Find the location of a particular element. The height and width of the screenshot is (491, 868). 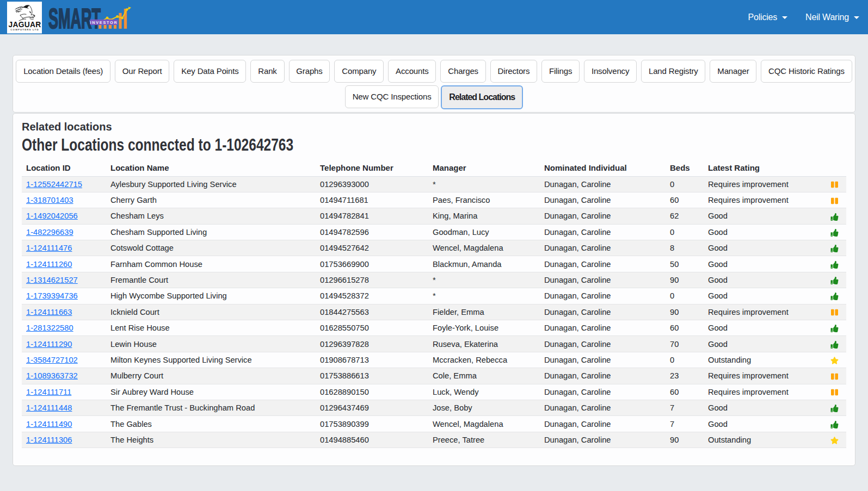

svg-text: SMART is located at coordinates (75, 18).